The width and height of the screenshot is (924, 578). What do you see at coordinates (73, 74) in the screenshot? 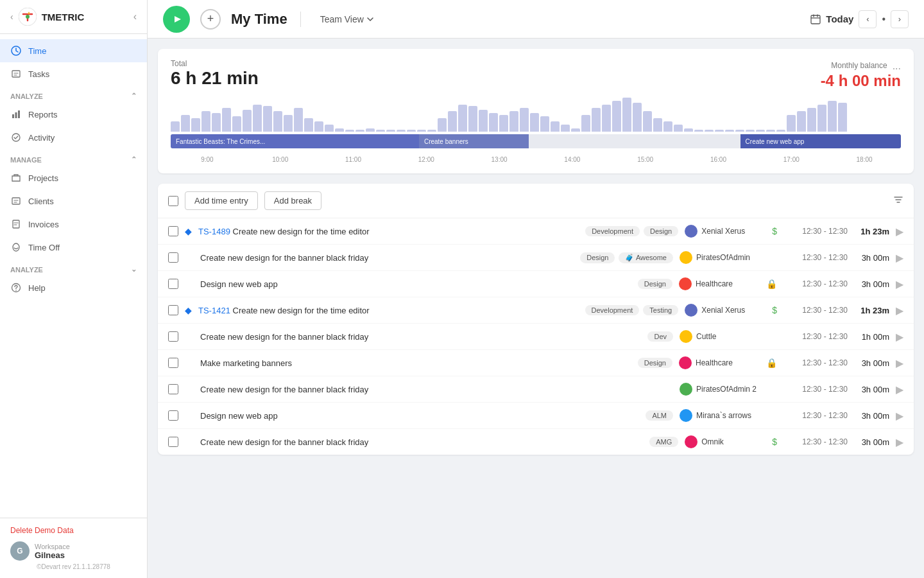
I see `sidebar-item-tasks: Tasks` at bounding box center [73, 74].